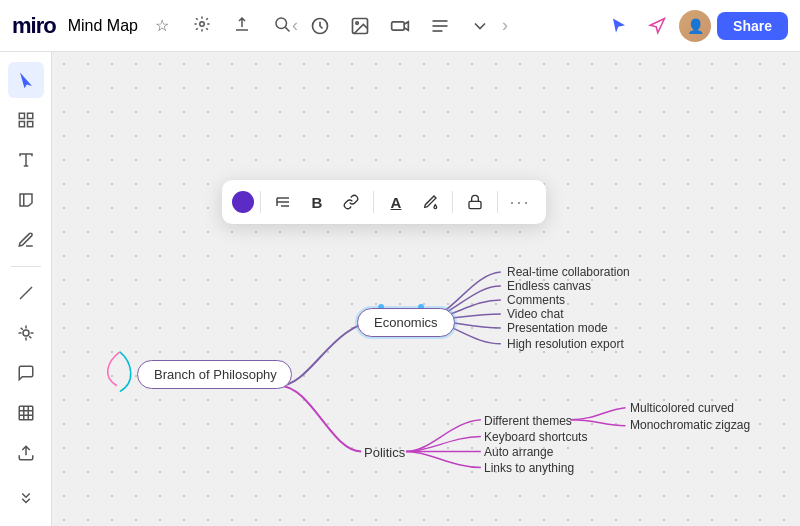  I want to click on sidebar-item-text, so click(26, 160).